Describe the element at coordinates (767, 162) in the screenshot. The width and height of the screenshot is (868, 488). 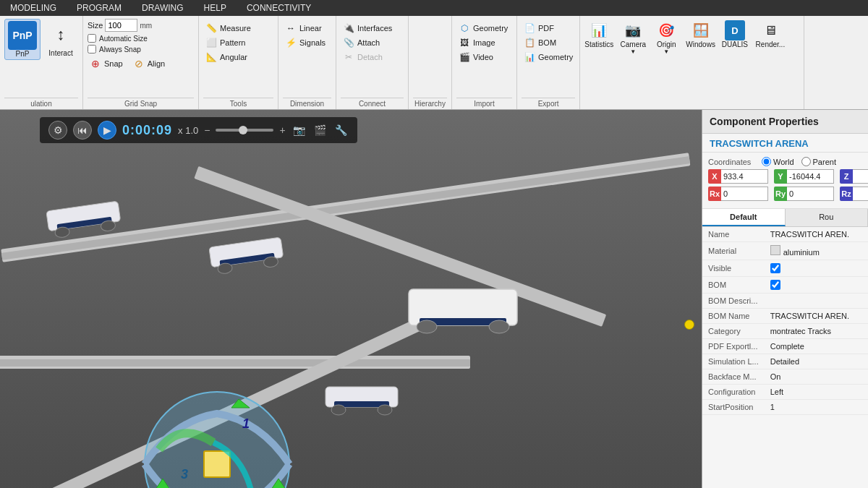
I see `world-radio` at that location.